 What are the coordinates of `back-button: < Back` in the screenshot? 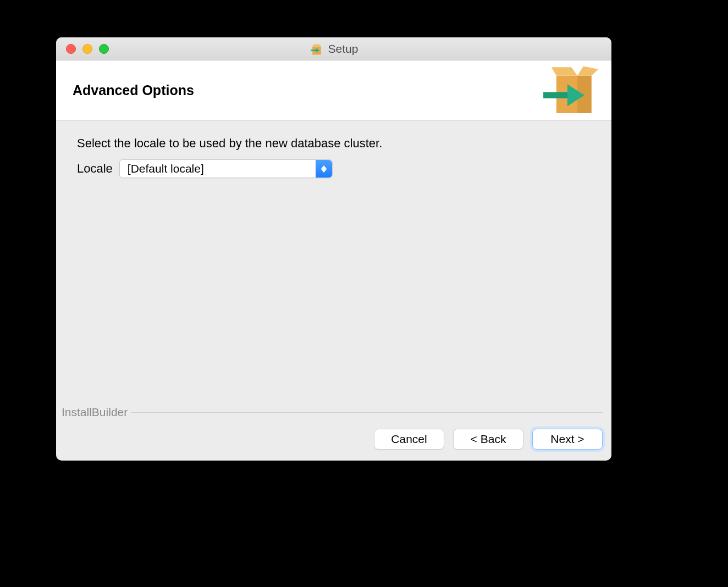 It's located at (488, 439).